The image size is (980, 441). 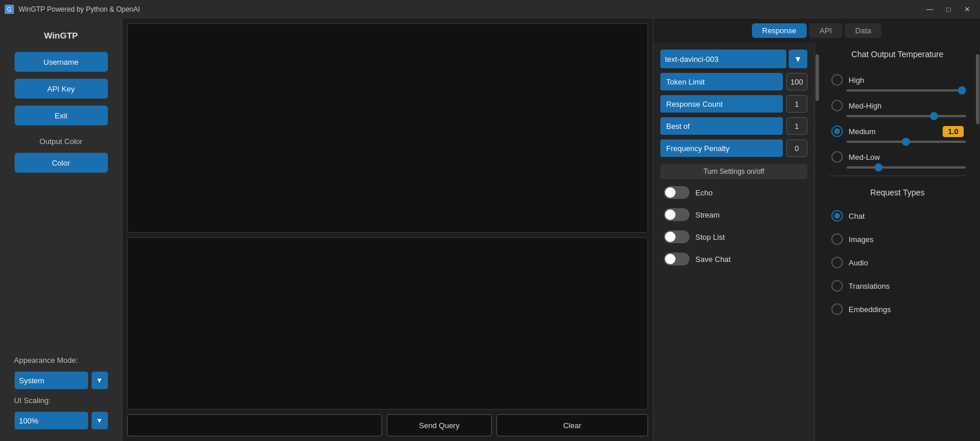 I want to click on temp-slider-medium, so click(x=907, y=142).